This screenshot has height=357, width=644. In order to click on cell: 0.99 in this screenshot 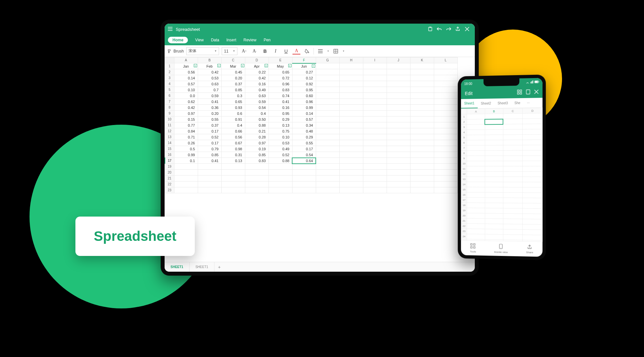, I will do `click(304, 108)`.